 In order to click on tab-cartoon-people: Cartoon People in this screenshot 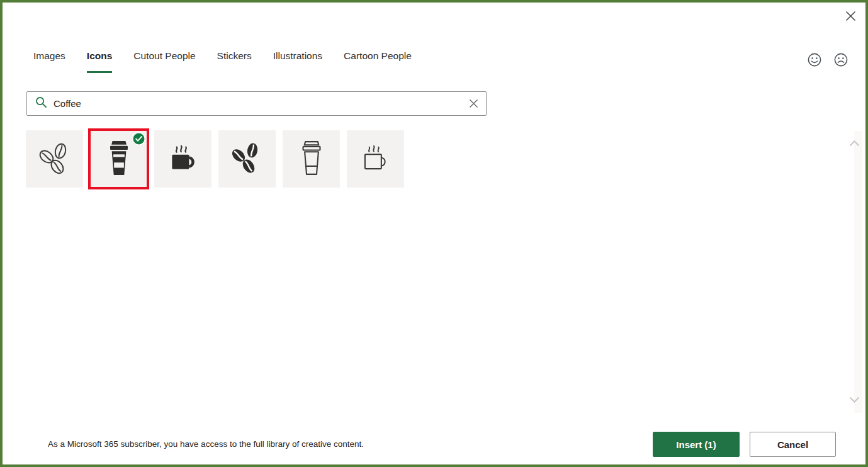, I will do `click(378, 62)`.